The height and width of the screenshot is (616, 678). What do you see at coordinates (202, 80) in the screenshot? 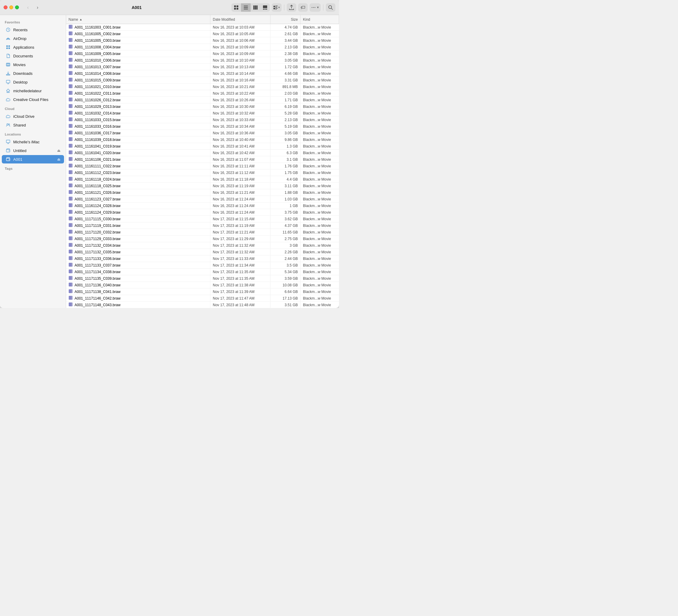
I see `table-row: A001_11161015_C009.braw Nov 16, 2023 at …` at bounding box center [202, 80].